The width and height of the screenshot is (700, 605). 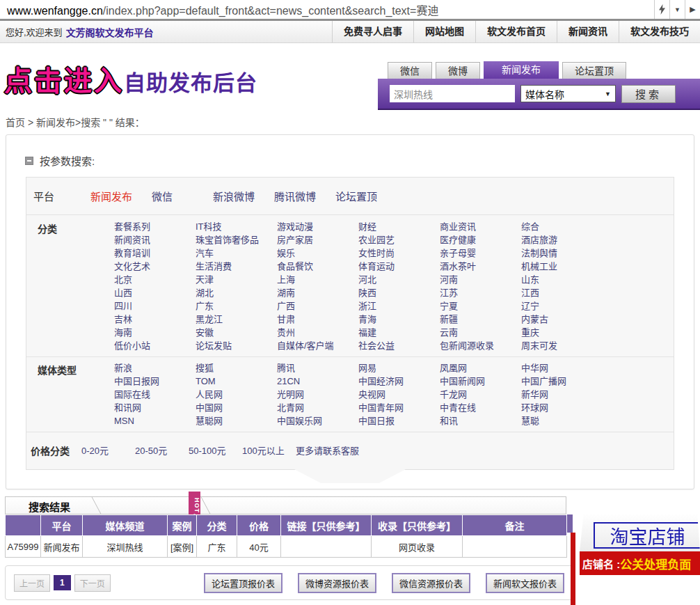 I want to click on category-link: 安徽, so click(x=237, y=333).